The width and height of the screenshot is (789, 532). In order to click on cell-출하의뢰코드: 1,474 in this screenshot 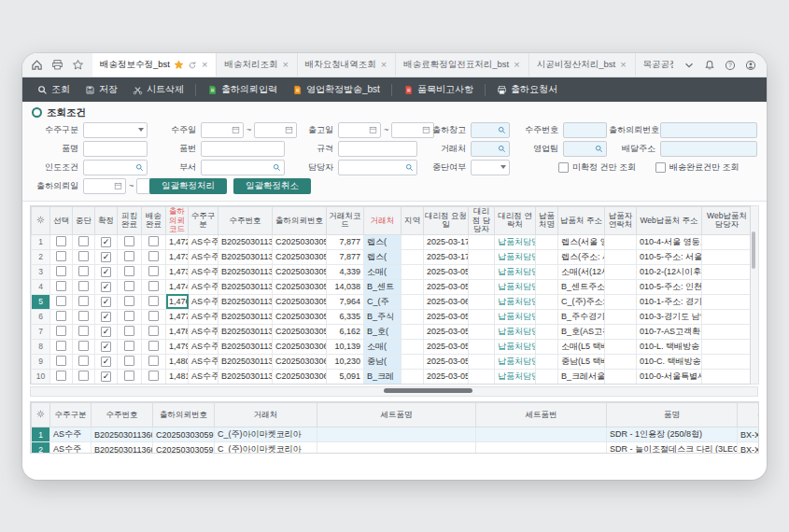, I will do `click(177, 287)`.